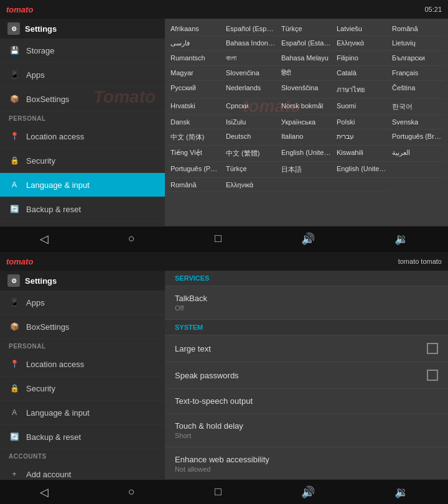  What do you see at coordinates (306, 44) in the screenshot?
I see `list-item: Español (Estados U…` at bounding box center [306, 44].